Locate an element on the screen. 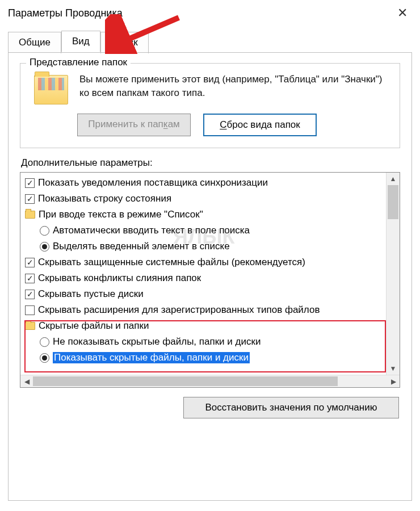  advanced-item-label: Скрывать конфликты слияния папок is located at coordinates (119, 278).